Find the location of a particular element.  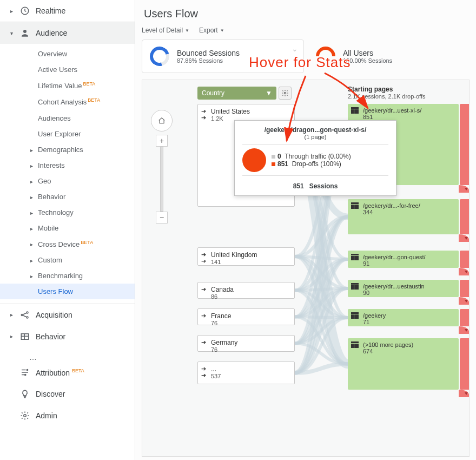

export-dropdown: Export▼ is located at coordinates (212, 30).